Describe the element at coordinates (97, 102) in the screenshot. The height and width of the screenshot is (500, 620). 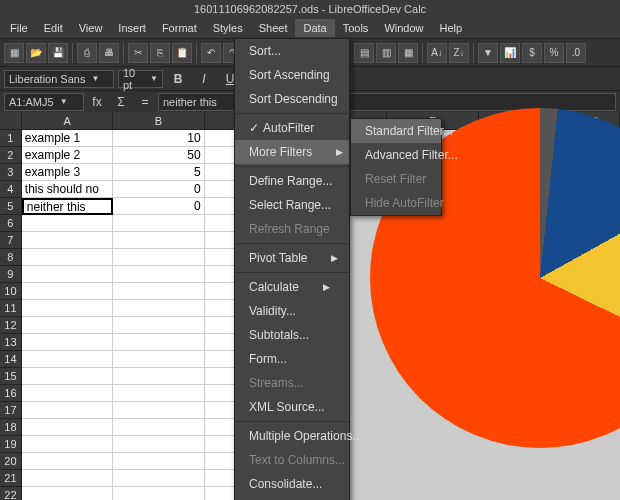
I see `fx-icon: fx` at that location.